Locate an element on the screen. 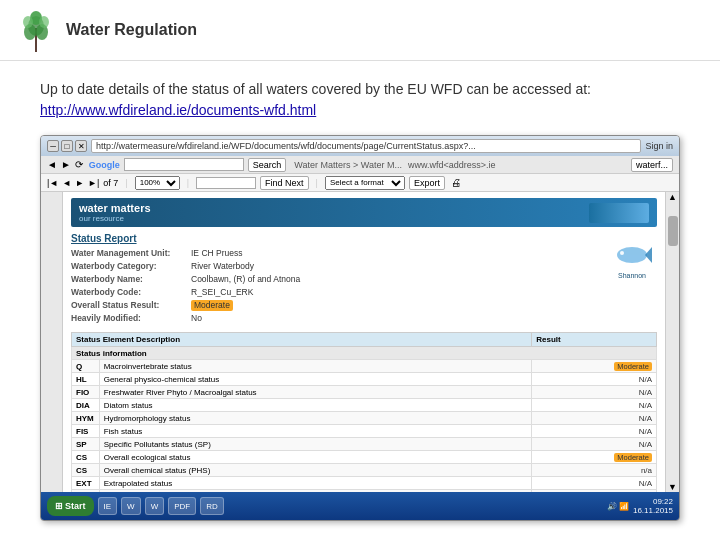 Image resolution: width=720 pixels, height=540 pixels. row-code-fio: FIO is located at coordinates (86, 392).